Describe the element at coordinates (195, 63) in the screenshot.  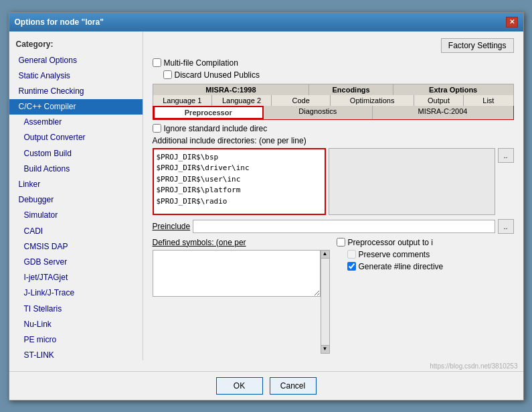
I see `multi-file-label: Multi-file Compilation` at that location.